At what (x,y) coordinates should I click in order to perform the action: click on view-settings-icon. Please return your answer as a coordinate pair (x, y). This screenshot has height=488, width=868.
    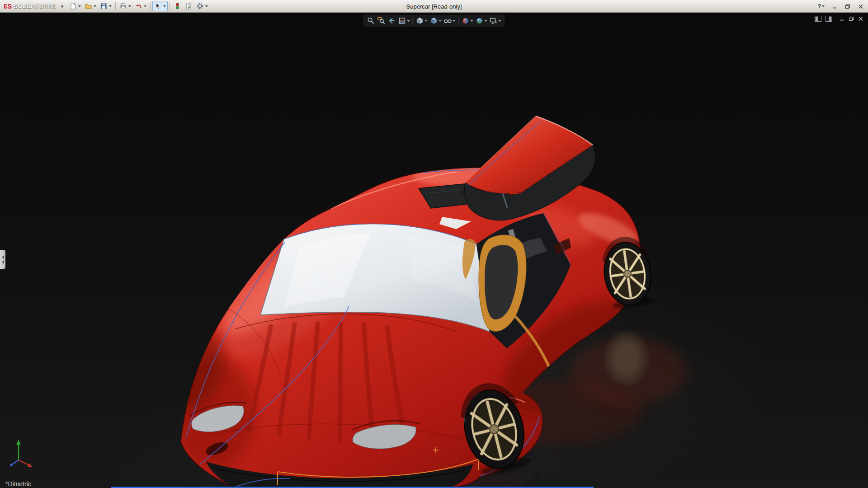
    Looking at the image, I should click on (494, 21).